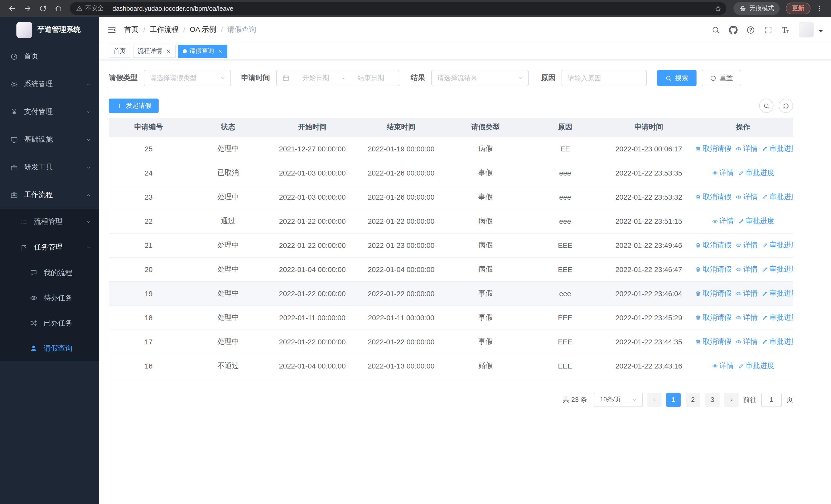 This screenshot has height=504, width=831. I want to click on table-row: 18处理中2022-01-11 00:00:002022-01-11 00:00…, so click(451, 318).